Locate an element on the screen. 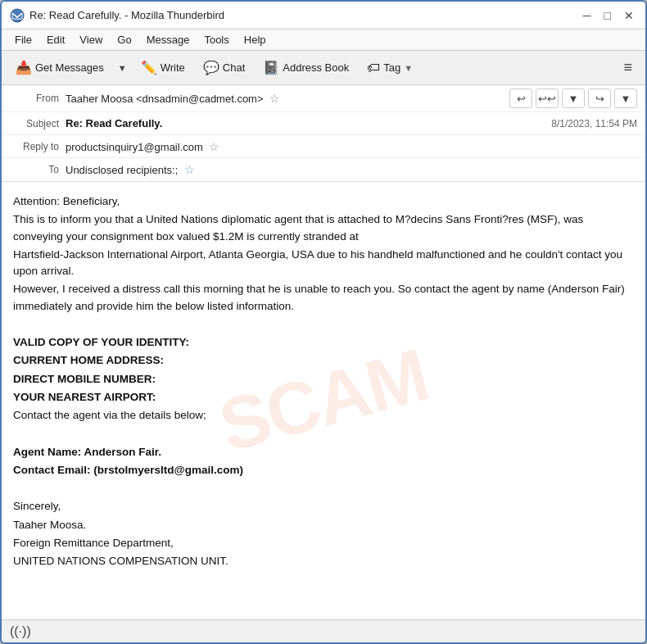 The image size is (647, 644). expand-button: ▼ is located at coordinates (573, 98).